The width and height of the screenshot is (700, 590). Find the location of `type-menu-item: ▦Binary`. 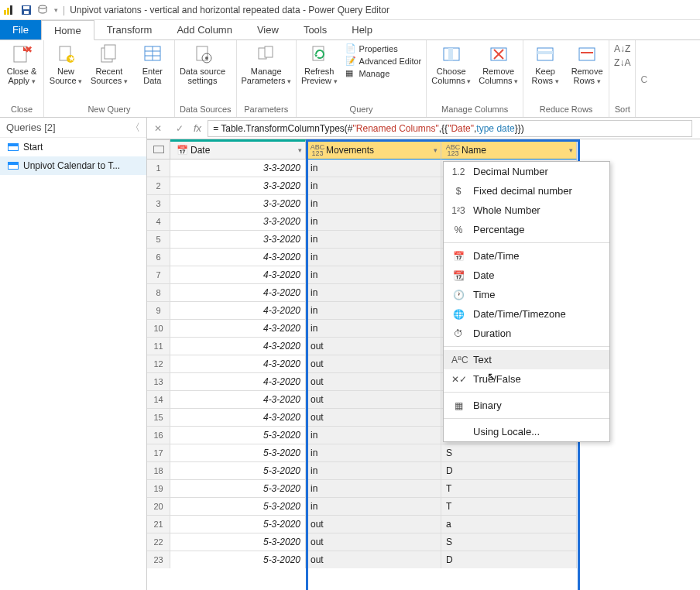

type-menu-item: ▦Binary is located at coordinates (527, 406).